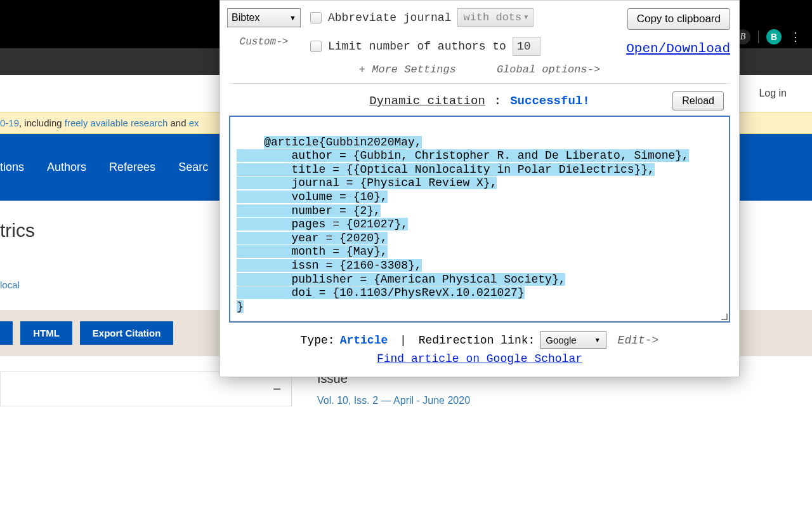 The image size is (812, 508). Describe the element at coordinates (743, 37) in the screenshot. I see `extension-letter: B` at that location.